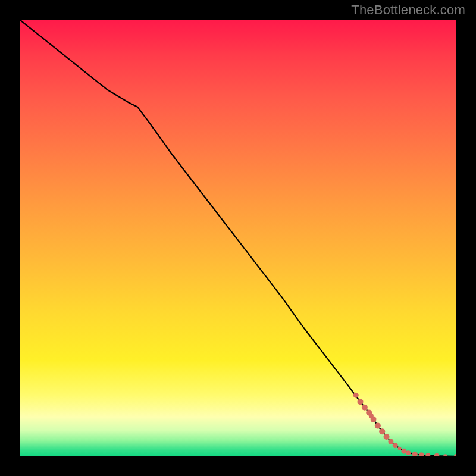 The width and height of the screenshot is (476, 476). What do you see at coordinates (405, 425) in the screenshot?
I see `marker-group` at bounding box center [405, 425].